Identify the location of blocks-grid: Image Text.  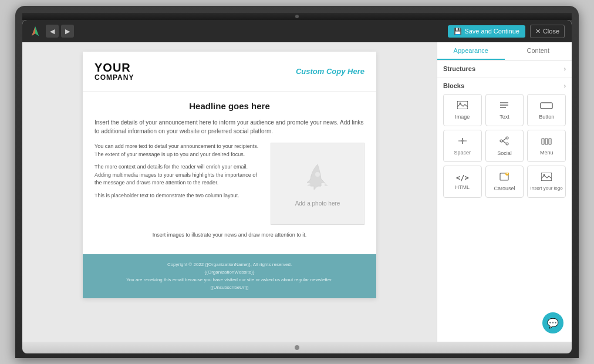
(505, 146).